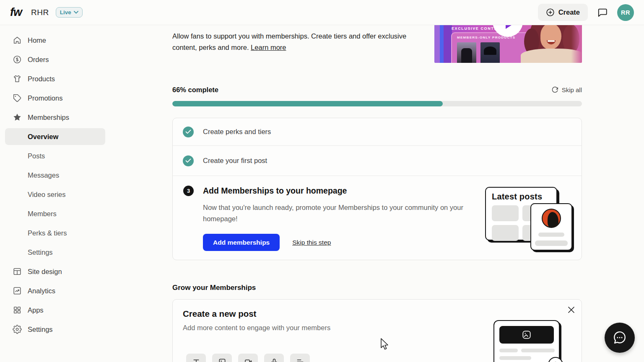 The width and height of the screenshot is (644, 362). I want to click on close-card-button, so click(571, 310).